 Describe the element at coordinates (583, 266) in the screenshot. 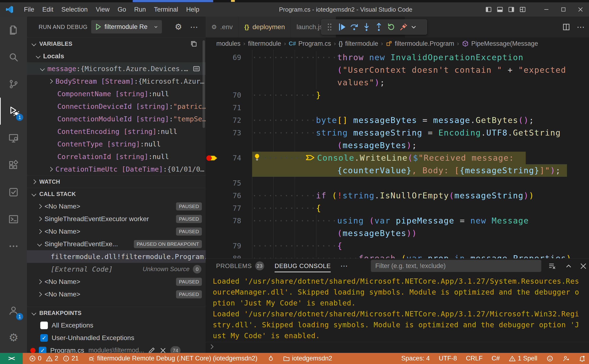

I see `close-panel-icon` at that location.